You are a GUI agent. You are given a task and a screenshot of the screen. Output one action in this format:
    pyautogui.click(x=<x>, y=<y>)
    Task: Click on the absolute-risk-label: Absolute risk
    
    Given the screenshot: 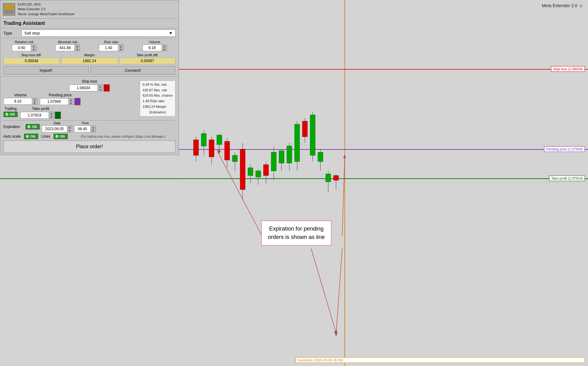 What is the action you would take?
    pyautogui.click(x=68, y=42)
    